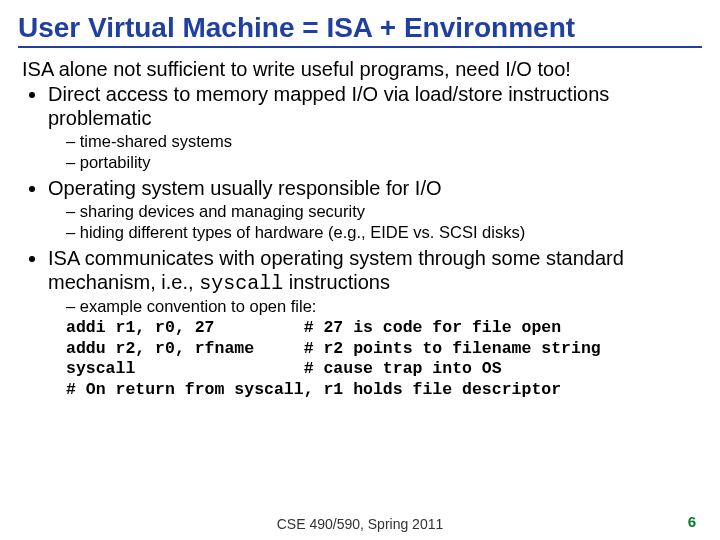 The height and width of the screenshot is (540, 720). What do you see at coordinates (384, 142) in the screenshot?
I see `sub-1a: time-shared systems` at bounding box center [384, 142].